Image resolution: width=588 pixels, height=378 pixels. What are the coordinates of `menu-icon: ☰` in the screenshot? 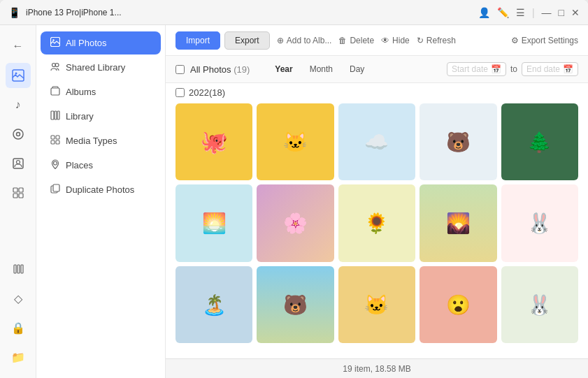 It's located at (520, 13).